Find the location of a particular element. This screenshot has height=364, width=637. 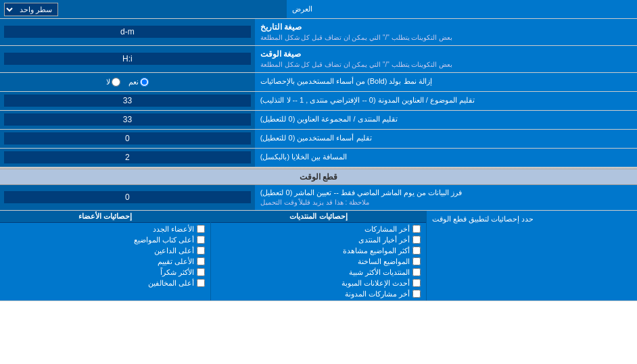

display-label-text: العرض is located at coordinates (302, 9).